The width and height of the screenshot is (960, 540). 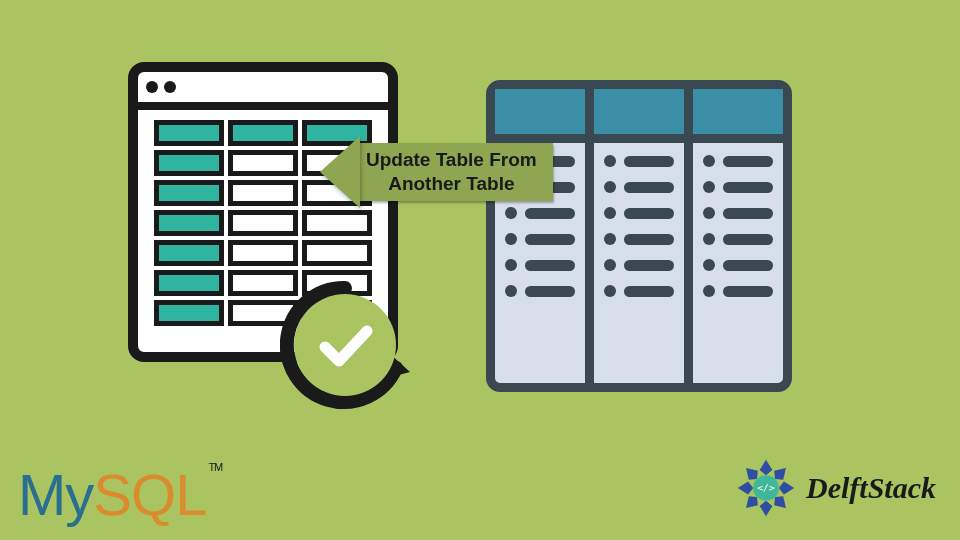 What do you see at coordinates (345, 345) in the screenshot?
I see `refresh-check-icon` at bounding box center [345, 345].